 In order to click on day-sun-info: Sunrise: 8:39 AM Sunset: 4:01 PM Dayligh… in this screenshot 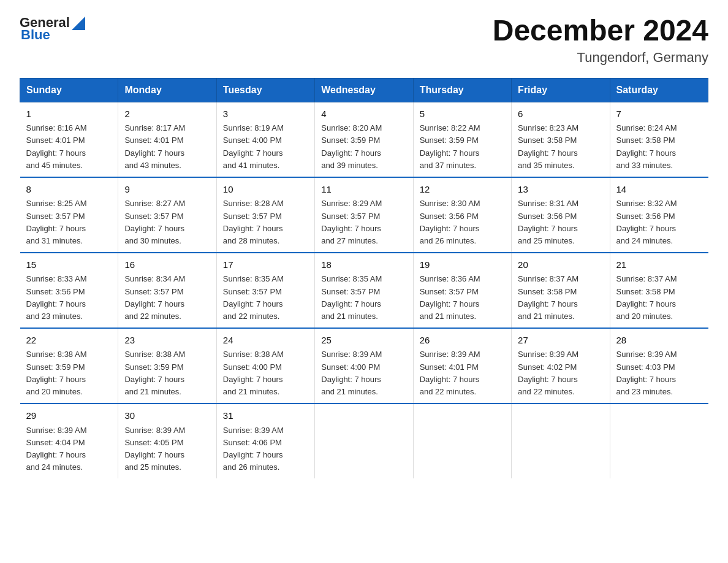, I will do `click(462, 373)`.